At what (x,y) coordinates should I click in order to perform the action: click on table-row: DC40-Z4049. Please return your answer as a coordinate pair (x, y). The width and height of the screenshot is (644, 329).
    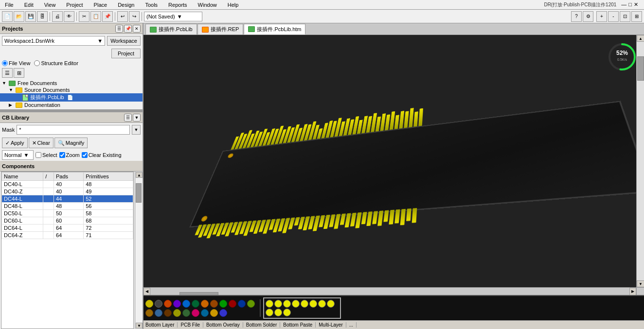
    Looking at the image, I should click on (68, 191).